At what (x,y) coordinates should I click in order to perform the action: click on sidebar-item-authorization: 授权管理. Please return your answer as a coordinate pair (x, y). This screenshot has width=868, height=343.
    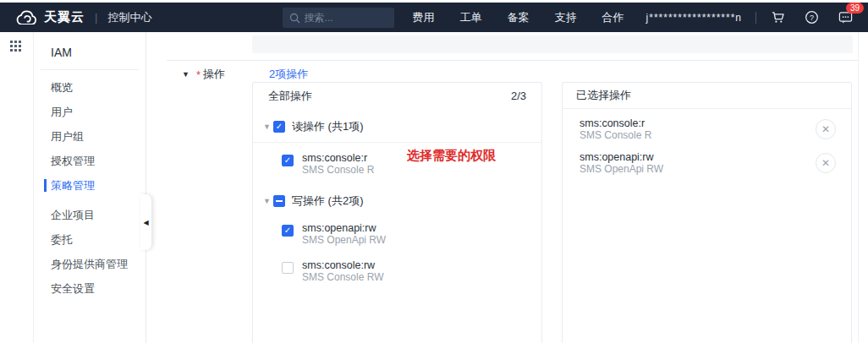
    Looking at the image, I should click on (90, 161).